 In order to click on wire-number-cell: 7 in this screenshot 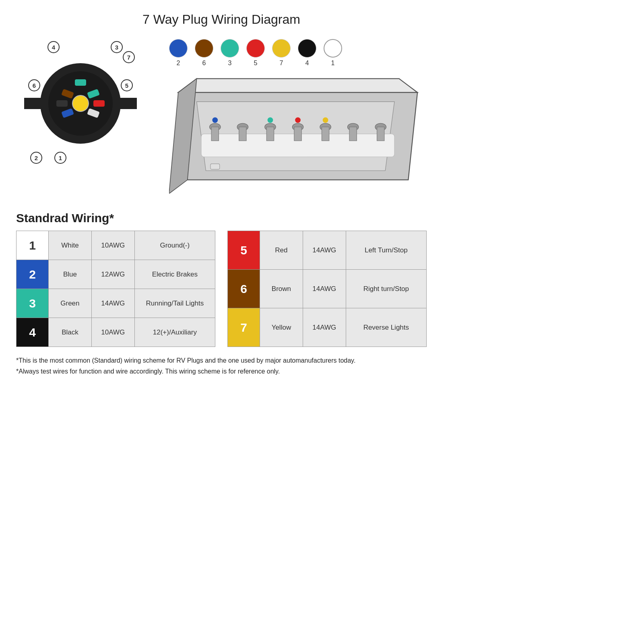, I will do `click(244, 328)`.